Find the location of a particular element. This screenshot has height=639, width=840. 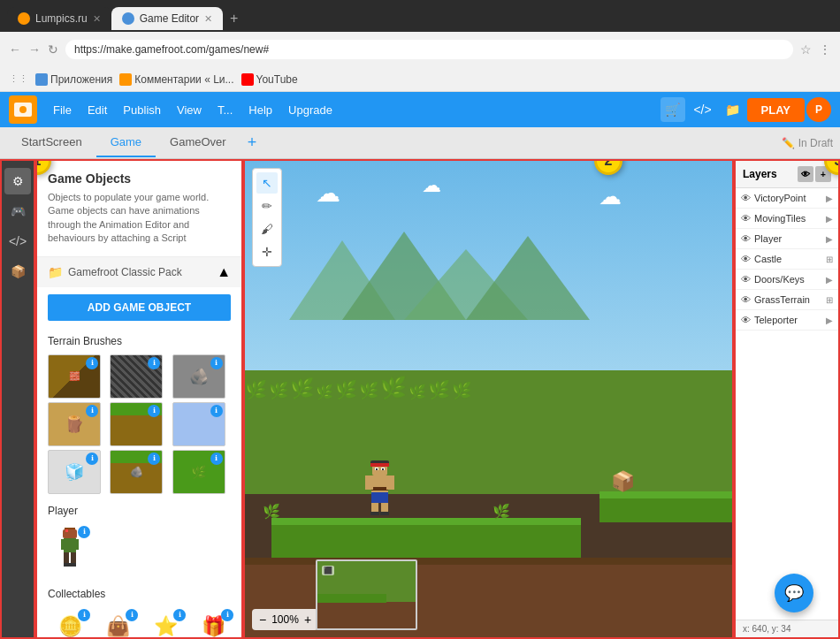

terrain-item-3: ℹ 🪨 is located at coordinates (199, 377).